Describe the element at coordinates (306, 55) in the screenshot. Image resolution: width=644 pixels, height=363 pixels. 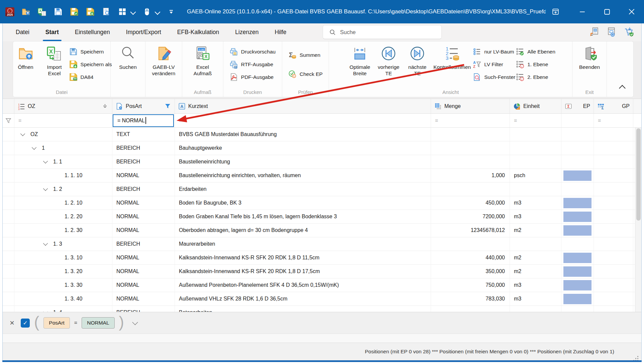
I see `ribbon-summen-button: ΣSummen` at that location.